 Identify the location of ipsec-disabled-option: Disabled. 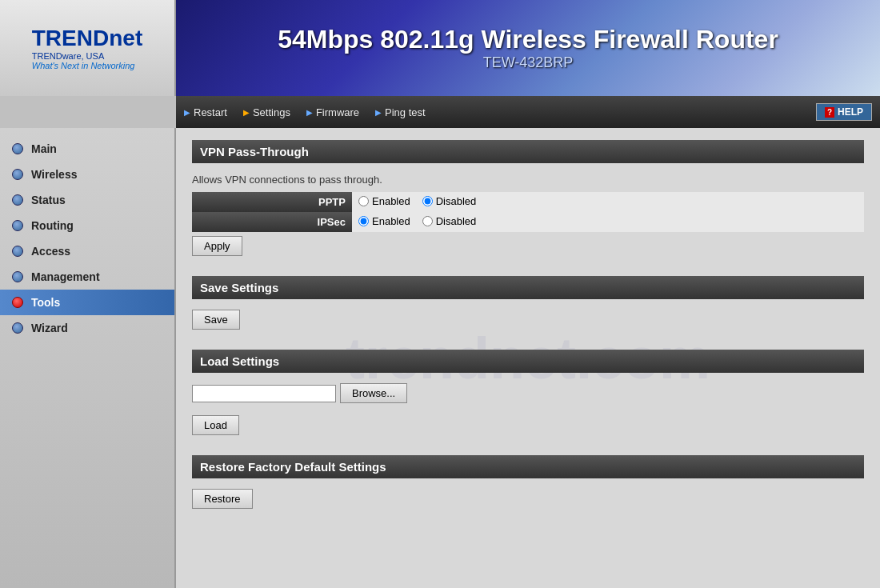
(450, 221).